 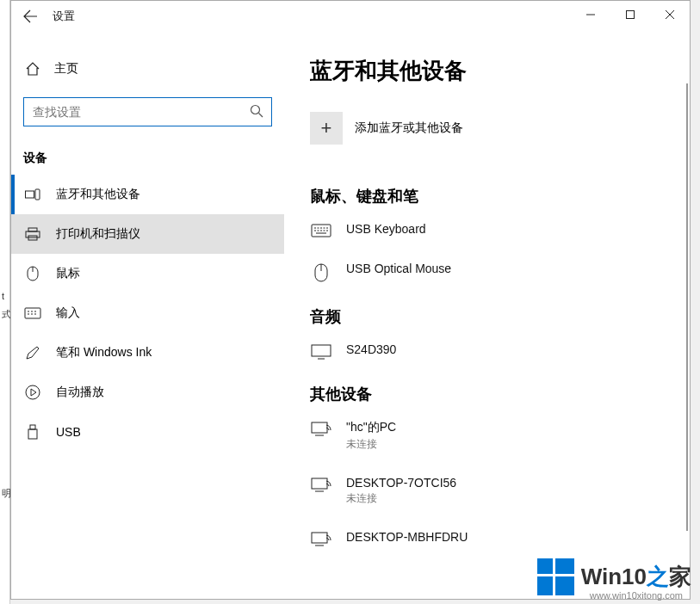 What do you see at coordinates (148, 353) in the screenshot?
I see `sidebar-item-pen: 笔和 Windows Ink` at bounding box center [148, 353].